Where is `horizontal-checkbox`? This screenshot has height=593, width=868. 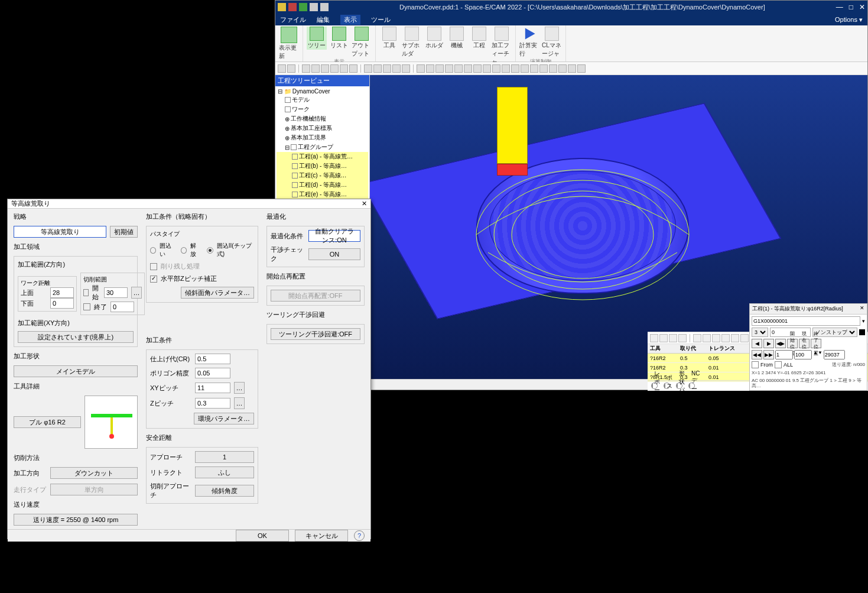
horizontal-checkbox is located at coordinates (154, 279).